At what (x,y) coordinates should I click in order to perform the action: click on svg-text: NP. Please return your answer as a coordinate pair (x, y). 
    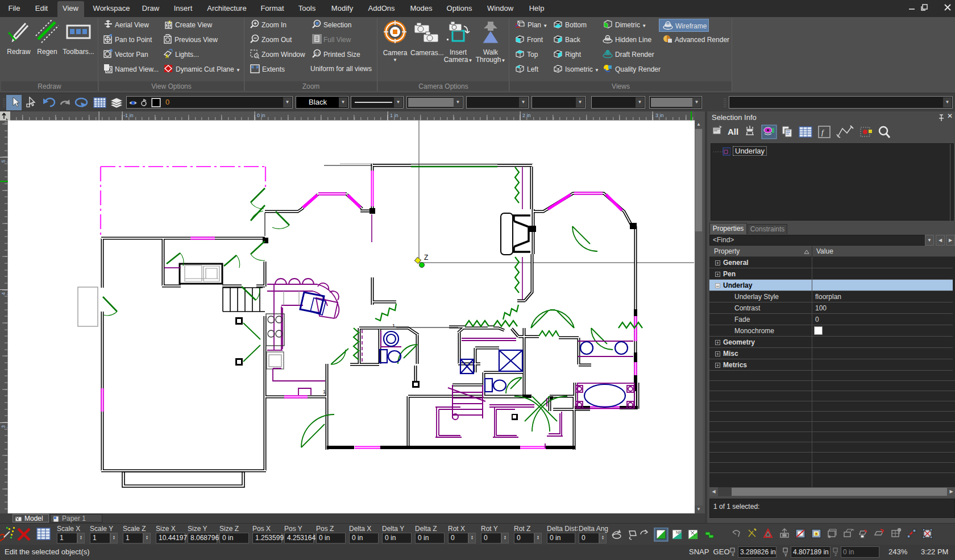
    Looking at the image, I should click on (679, 532).